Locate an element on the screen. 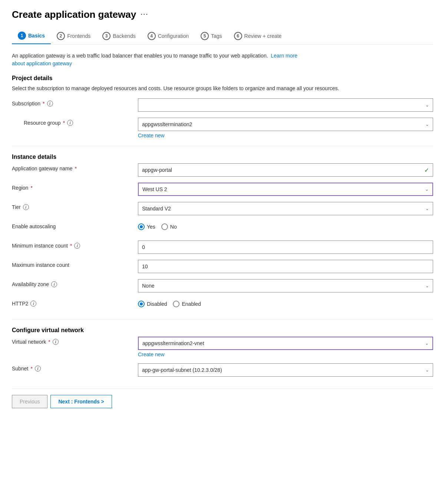 The width and height of the screenshot is (445, 504). tab-tags-label: Tags is located at coordinates (217, 36).